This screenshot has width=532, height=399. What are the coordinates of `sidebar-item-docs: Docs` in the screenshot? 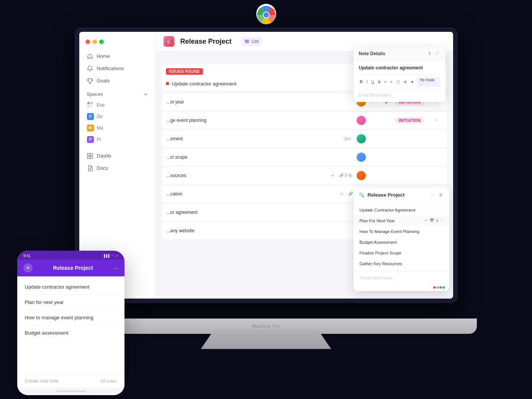 It's located at (117, 168).